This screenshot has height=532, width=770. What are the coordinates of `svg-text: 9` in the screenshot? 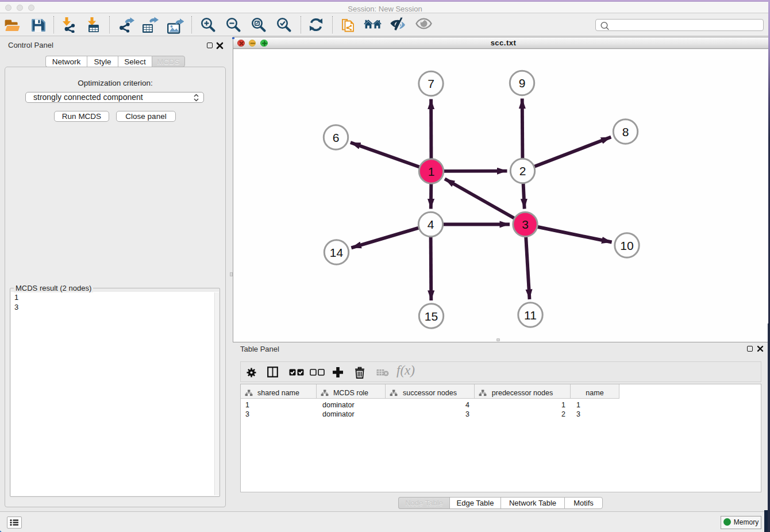 It's located at (522, 83).